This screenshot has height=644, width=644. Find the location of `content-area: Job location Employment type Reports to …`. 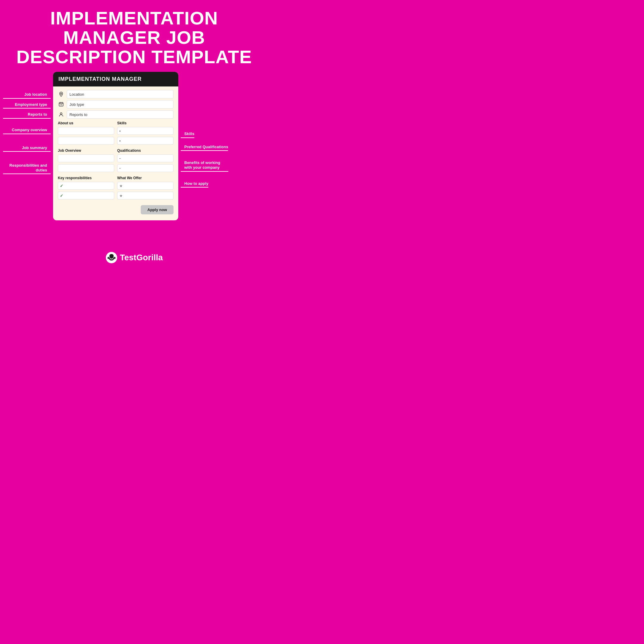

content-area: Job location Employment type Reports to … is located at coordinates (134, 160).